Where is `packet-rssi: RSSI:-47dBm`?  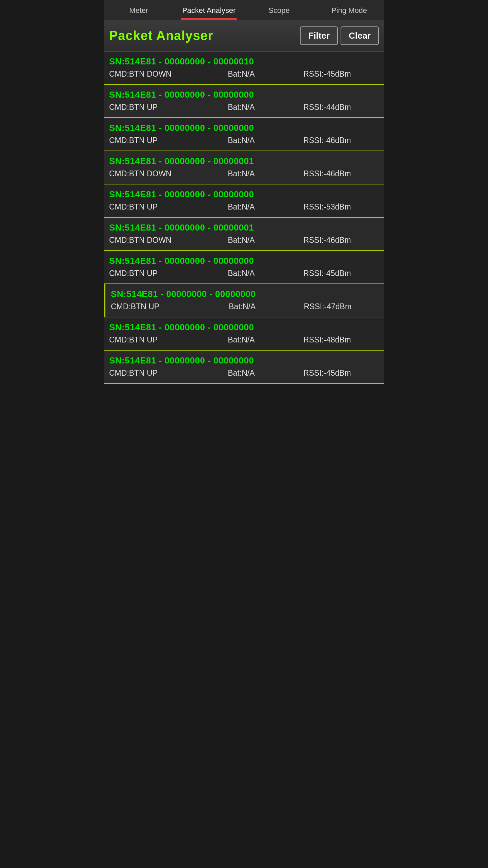 packet-rssi: RSSI:-47dBm is located at coordinates (342, 307).